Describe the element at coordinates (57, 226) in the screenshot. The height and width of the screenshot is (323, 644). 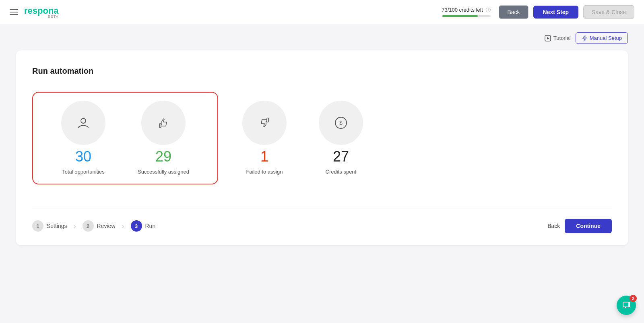
I see `step-label-1: Settings` at that location.